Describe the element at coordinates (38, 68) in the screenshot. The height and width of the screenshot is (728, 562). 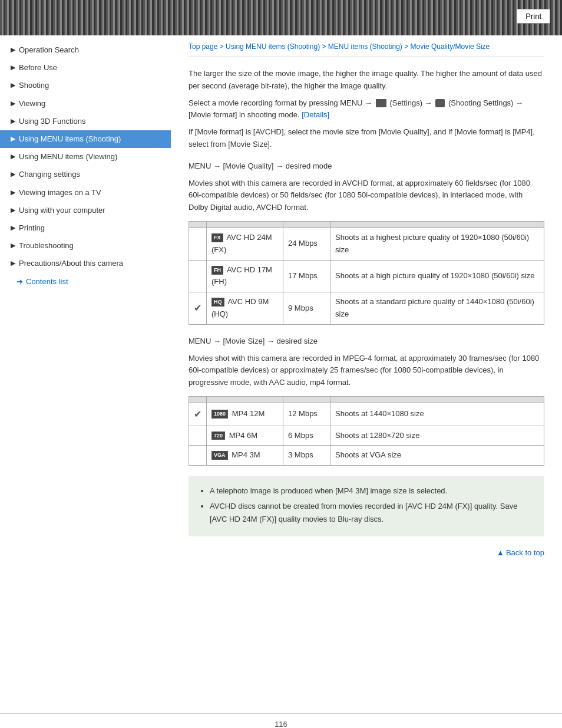
I see `sidebar-label: Before Use` at that location.